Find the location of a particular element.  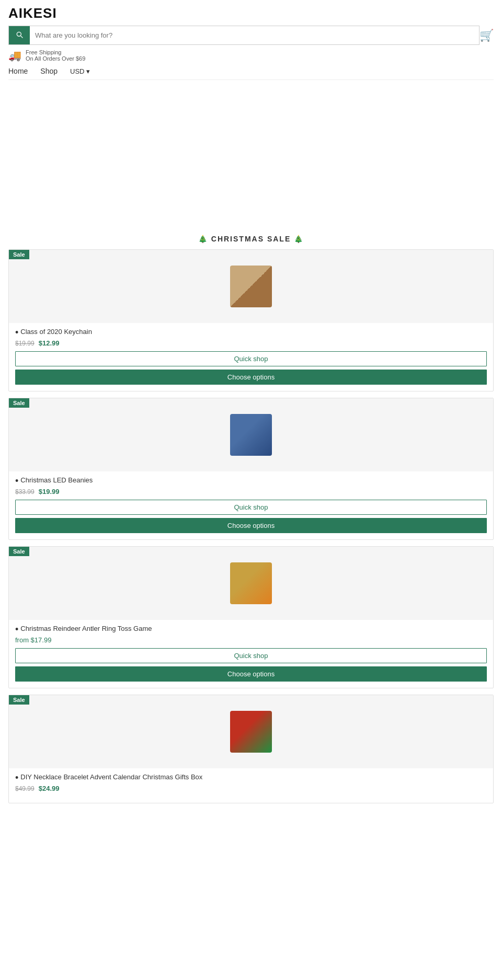

product-name: Christmas LED Beanies is located at coordinates (56, 480).